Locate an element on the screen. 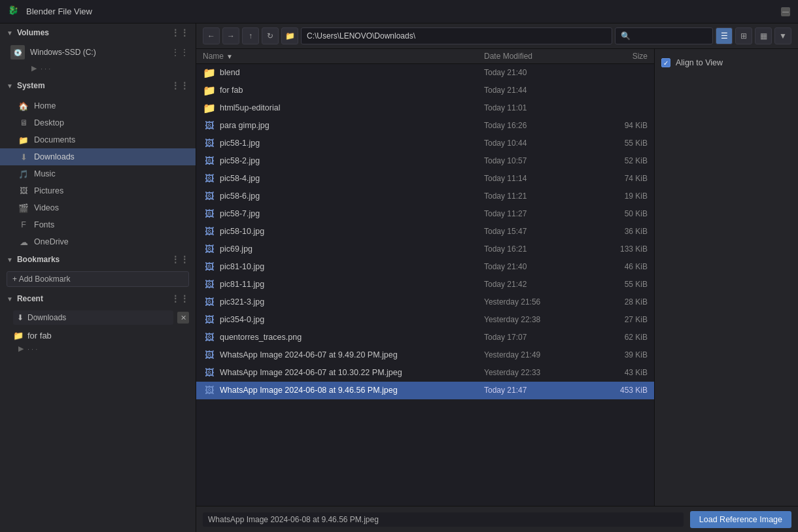  recent-item-close-downloads-recent: ✕ is located at coordinates (183, 318).